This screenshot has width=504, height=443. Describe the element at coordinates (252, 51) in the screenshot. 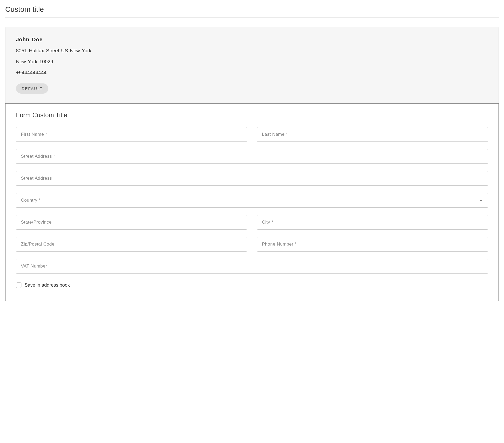

I see `address-line-1: 8051 Halifax Street US New York` at that location.